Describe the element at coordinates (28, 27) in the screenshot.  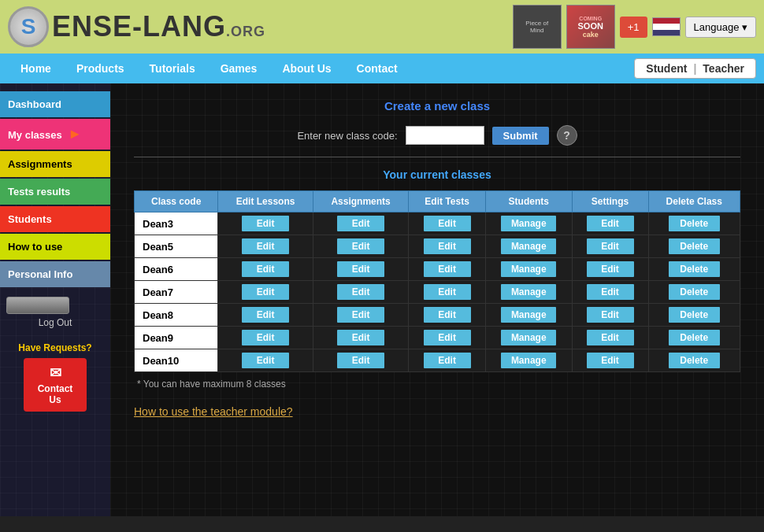
I see `logo-icon: S` at that location.